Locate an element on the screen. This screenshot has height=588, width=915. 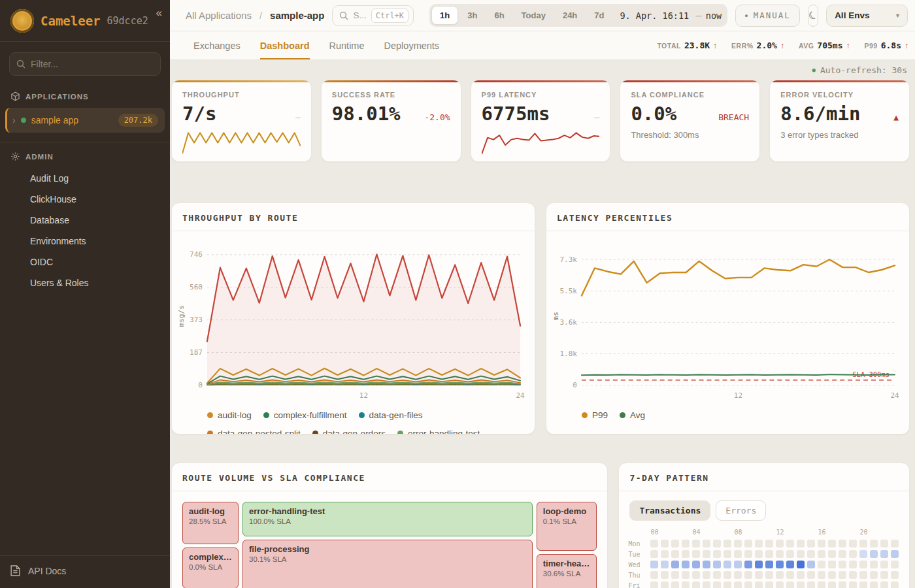
treemap-tile-error-handling-test: error-handling-test100.0% SLA is located at coordinates (388, 519).